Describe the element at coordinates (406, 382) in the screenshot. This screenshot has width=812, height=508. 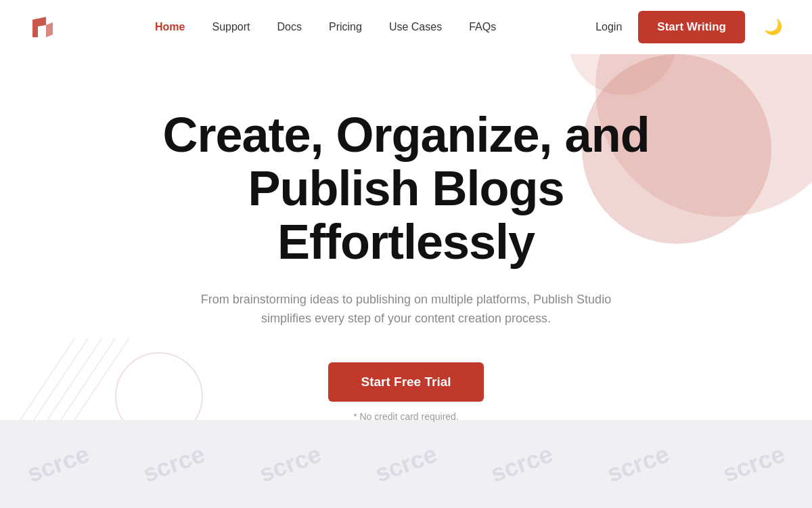
I see `start-free-trial-button: Start Free Trial` at that location.